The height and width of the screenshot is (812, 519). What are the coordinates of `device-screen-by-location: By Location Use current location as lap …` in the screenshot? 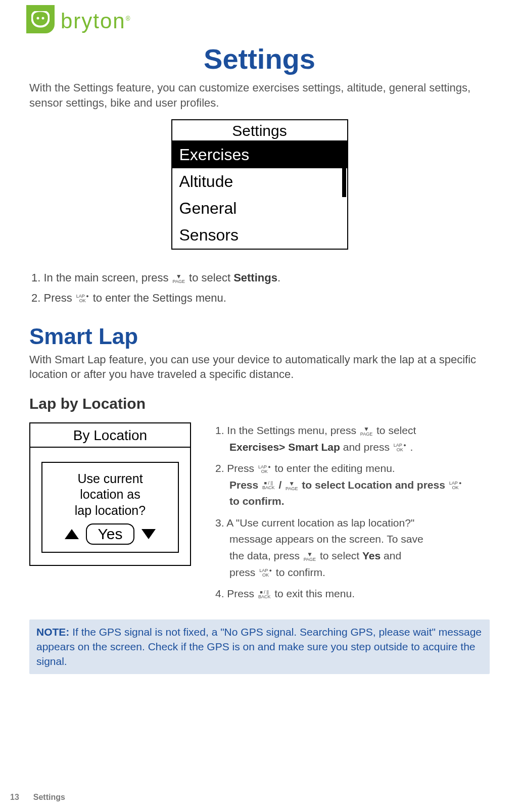 It's located at (110, 494).